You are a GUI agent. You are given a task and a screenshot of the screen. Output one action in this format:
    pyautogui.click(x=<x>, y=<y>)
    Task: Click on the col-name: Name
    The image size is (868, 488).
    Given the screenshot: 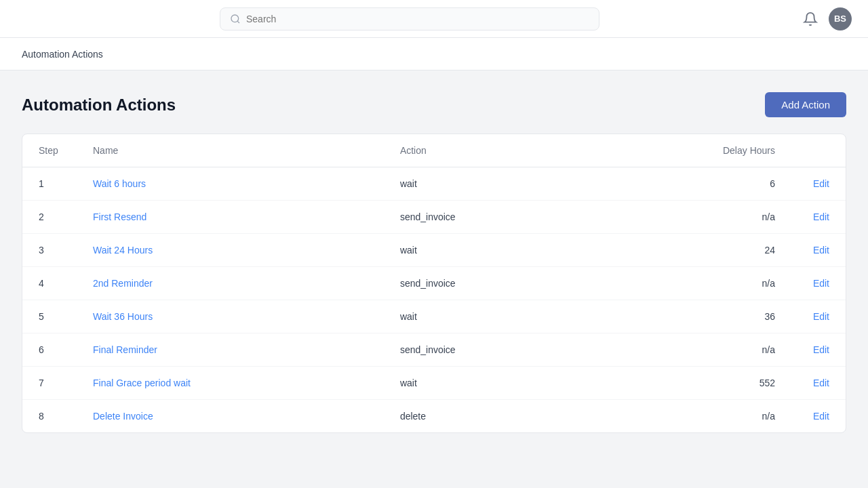 What is the action you would take?
    pyautogui.click(x=231, y=150)
    